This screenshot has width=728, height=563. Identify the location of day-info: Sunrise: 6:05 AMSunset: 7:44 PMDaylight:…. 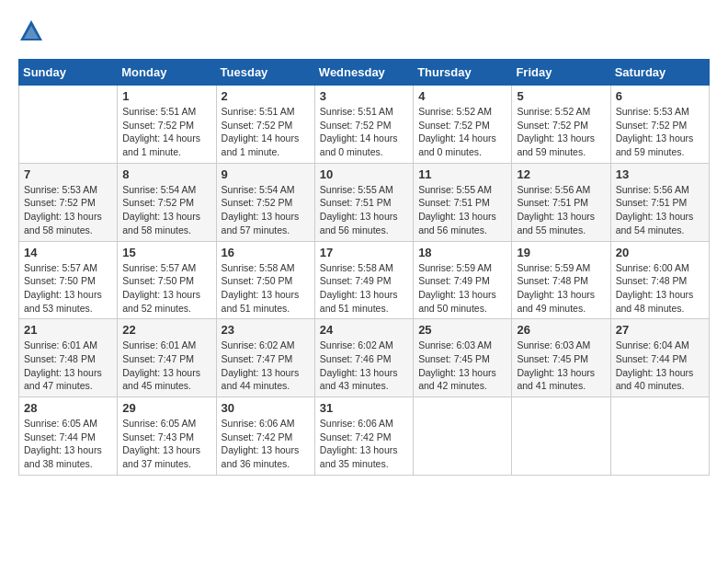
(68, 443).